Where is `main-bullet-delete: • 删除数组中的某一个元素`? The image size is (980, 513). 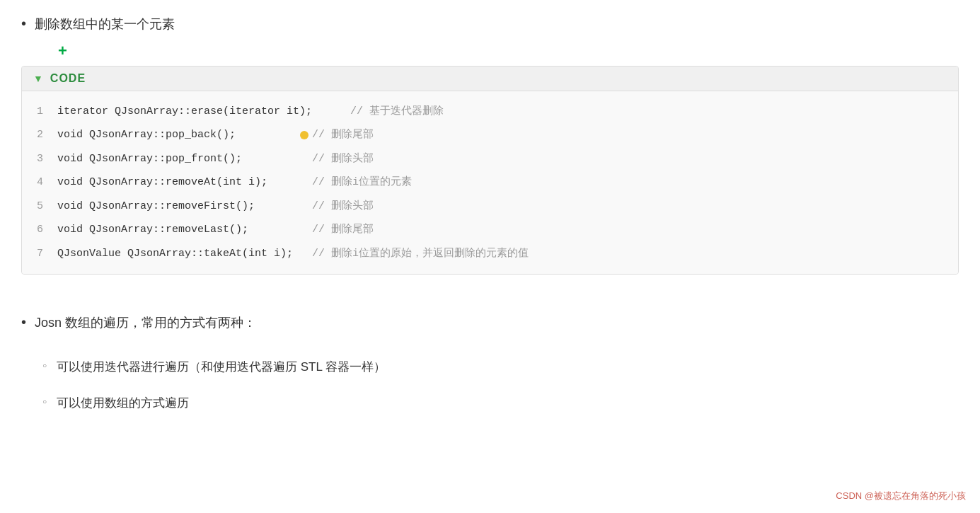 main-bullet-delete: • 删除数组中的某一个元素 is located at coordinates (490, 24).